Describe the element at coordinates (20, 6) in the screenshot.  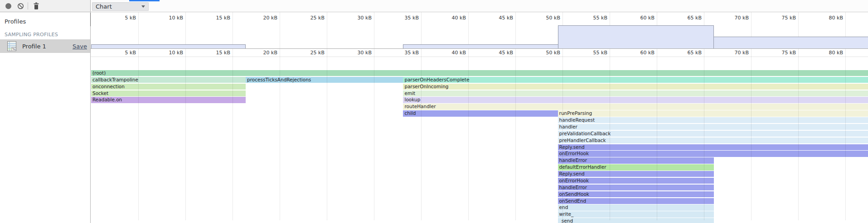
I see `clear-button` at that location.